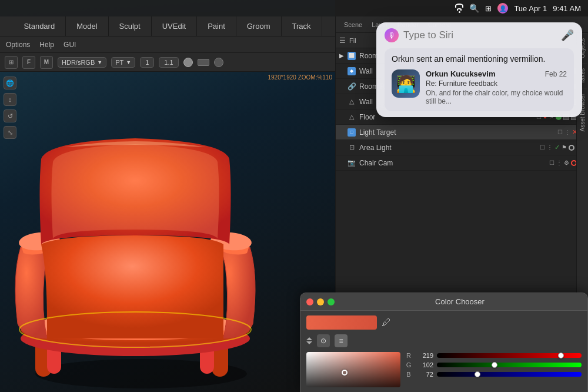 The height and width of the screenshot is (392, 588). What do you see at coordinates (352, 148) in the screenshot?
I see `area-light-icon: ⊡` at bounding box center [352, 148].